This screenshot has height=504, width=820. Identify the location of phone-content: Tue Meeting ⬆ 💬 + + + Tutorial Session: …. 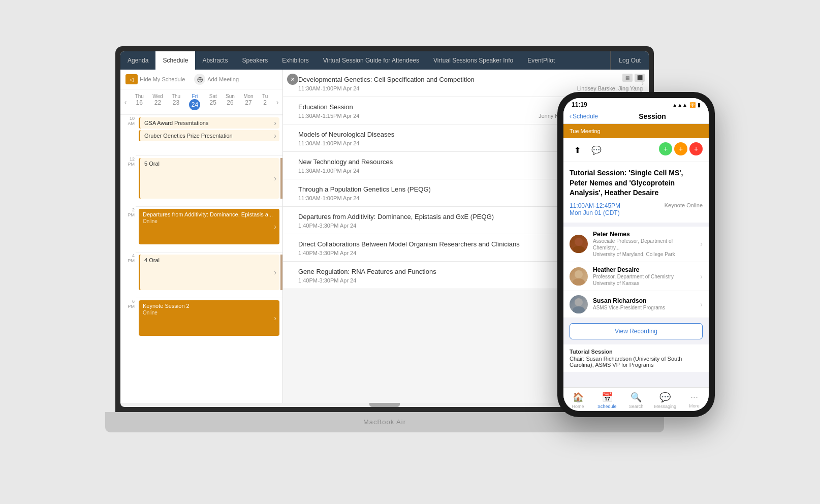
(636, 256).